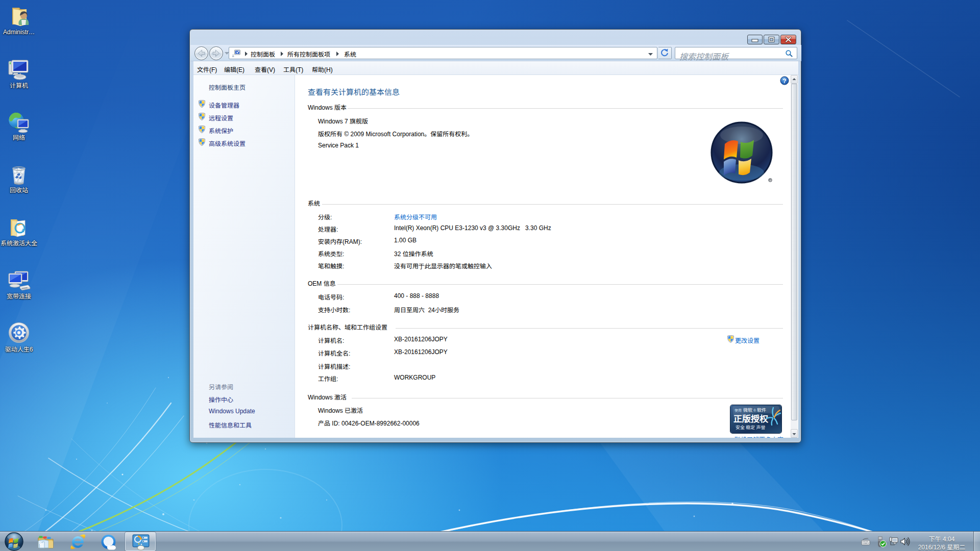  I want to click on svg-text: 安全 稳定 声誉, so click(750, 428).